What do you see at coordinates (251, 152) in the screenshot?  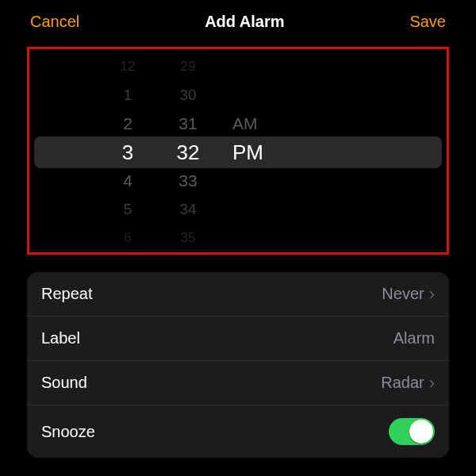 I see `period-picker: AM PM` at bounding box center [251, 152].